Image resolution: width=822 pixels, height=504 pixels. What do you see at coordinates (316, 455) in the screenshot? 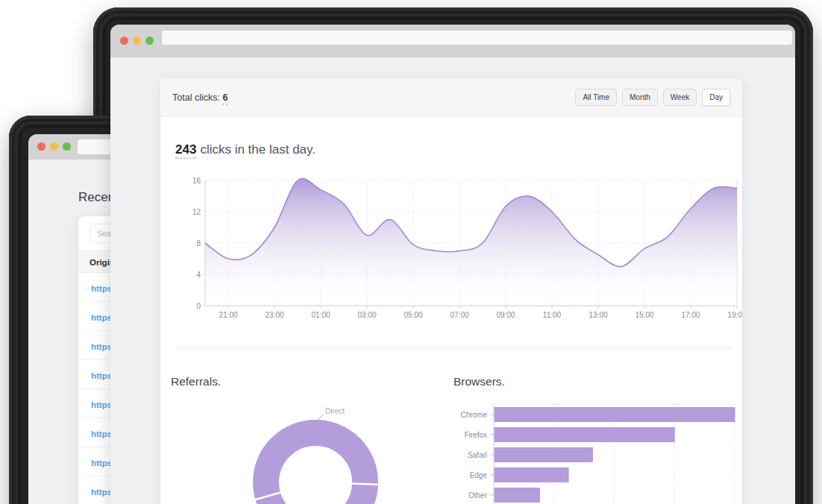
I see `referrals-donut-chart: Direct` at bounding box center [316, 455].